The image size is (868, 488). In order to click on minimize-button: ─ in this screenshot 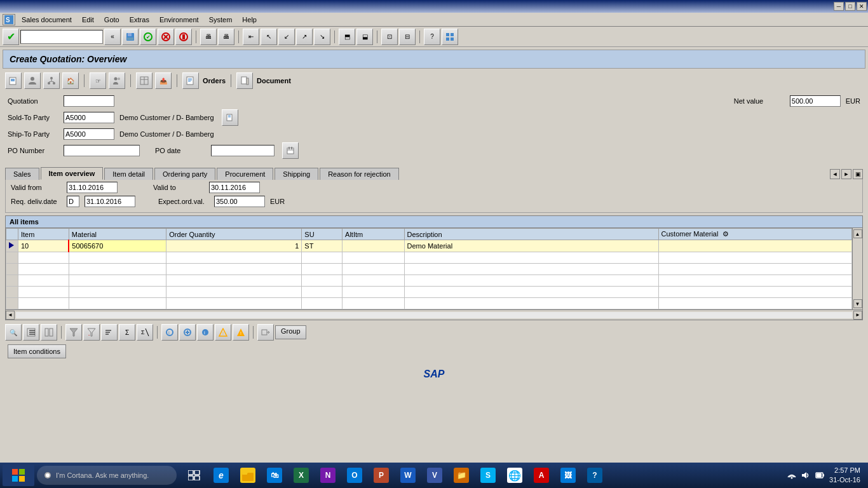, I will do `click(839, 6)`.